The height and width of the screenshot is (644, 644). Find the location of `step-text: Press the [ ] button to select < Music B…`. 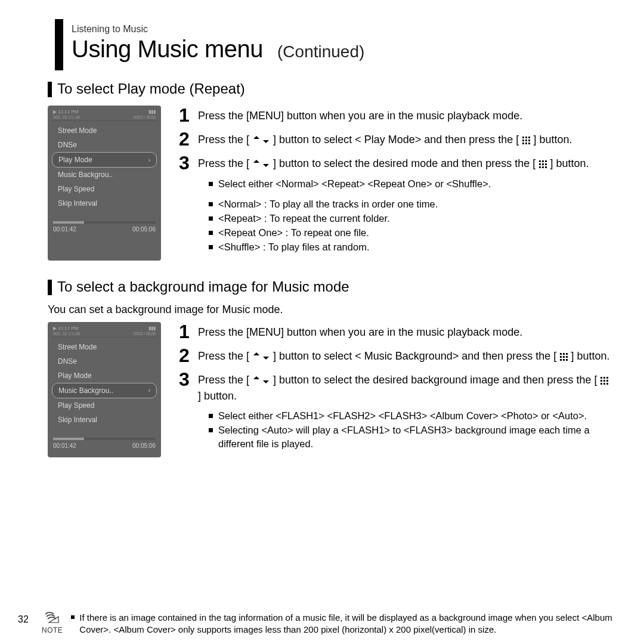

step-text: Press the [ ] button to select < Music B… is located at coordinates (404, 355).